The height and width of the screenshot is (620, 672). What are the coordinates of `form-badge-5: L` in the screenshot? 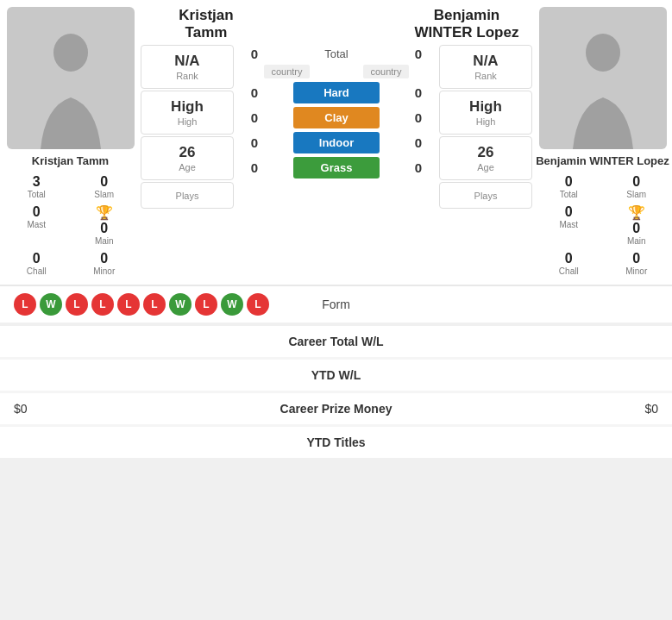 It's located at (154, 304).